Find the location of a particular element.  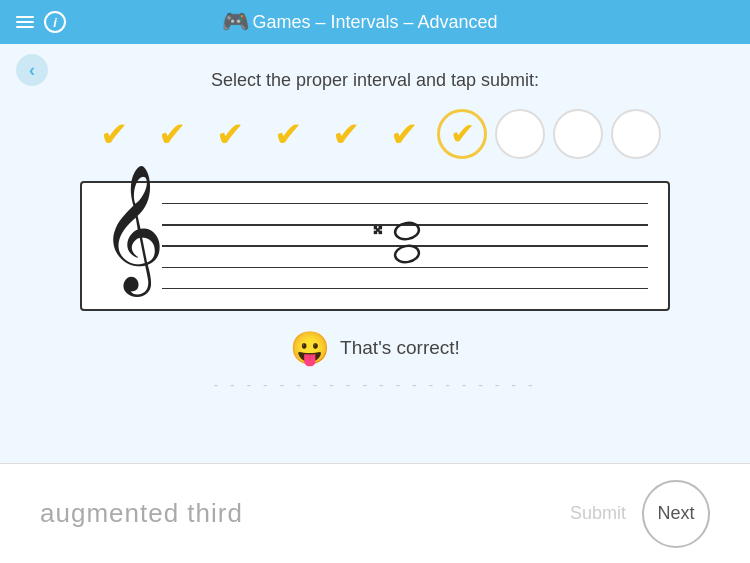

progress-item-3: ✔ is located at coordinates (230, 134).